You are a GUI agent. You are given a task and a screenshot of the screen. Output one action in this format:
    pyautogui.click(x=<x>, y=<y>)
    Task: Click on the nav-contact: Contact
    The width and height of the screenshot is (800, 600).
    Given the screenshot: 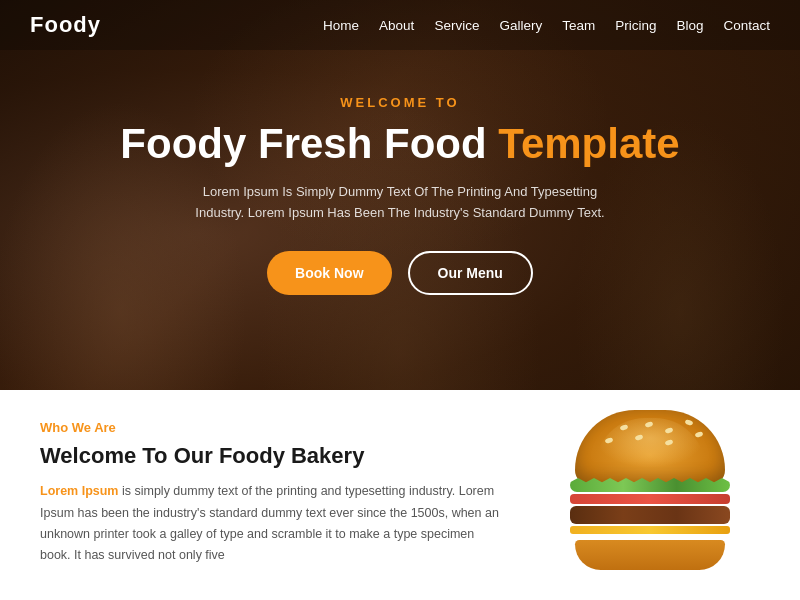 What is the action you would take?
    pyautogui.click(x=746, y=26)
    